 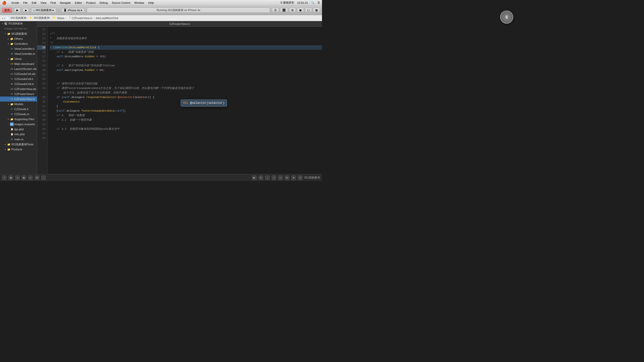 I want to click on layout-toggle-3: ▦, so click(x=316, y=10).